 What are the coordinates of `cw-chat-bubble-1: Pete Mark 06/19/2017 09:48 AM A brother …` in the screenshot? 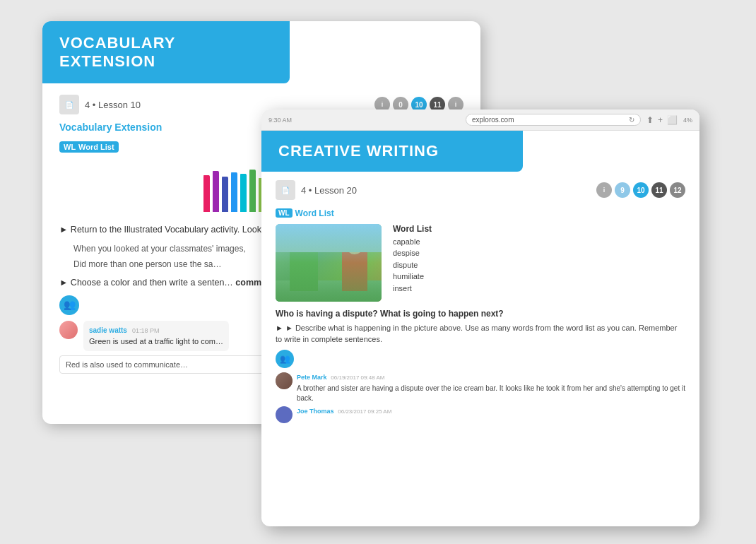 It's located at (480, 388).